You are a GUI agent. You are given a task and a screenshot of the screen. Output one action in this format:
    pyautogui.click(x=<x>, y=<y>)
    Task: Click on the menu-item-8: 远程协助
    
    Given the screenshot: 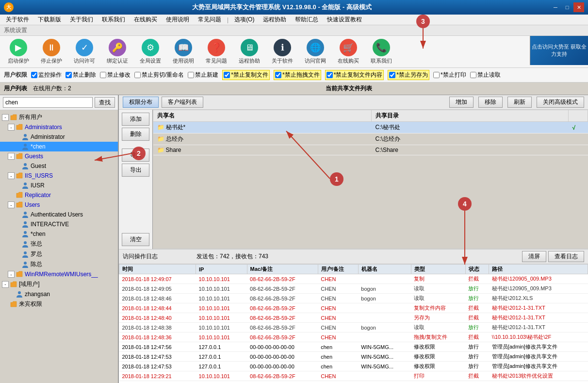 What is the action you would take?
    pyautogui.click(x=275, y=19)
    